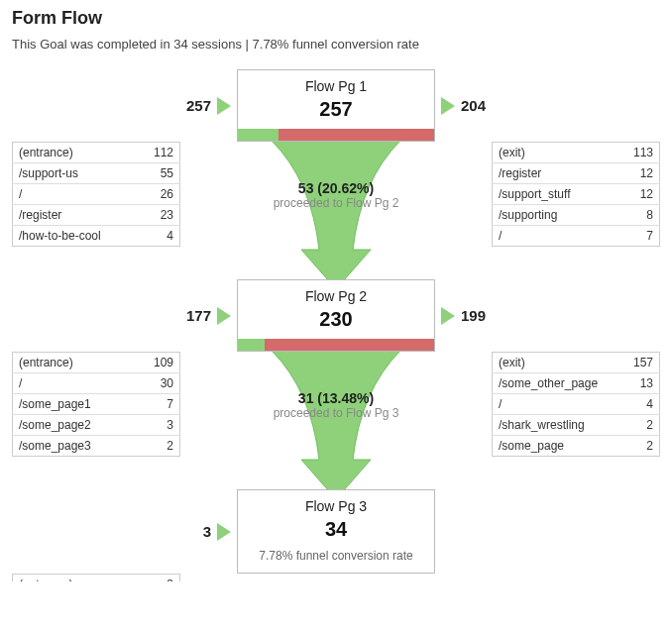 The width and height of the screenshot is (672, 630). I want to click on table-row: /support_stuff12, so click(577, 194).